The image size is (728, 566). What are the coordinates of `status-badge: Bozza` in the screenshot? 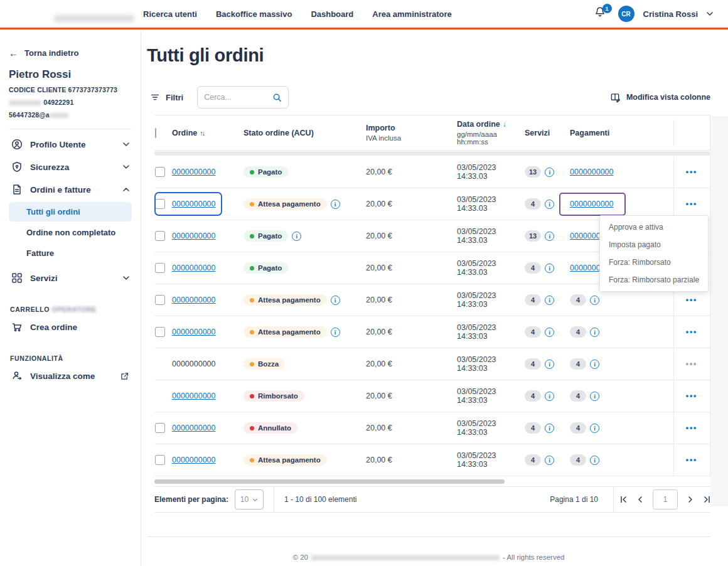 It's located at (264, 364).